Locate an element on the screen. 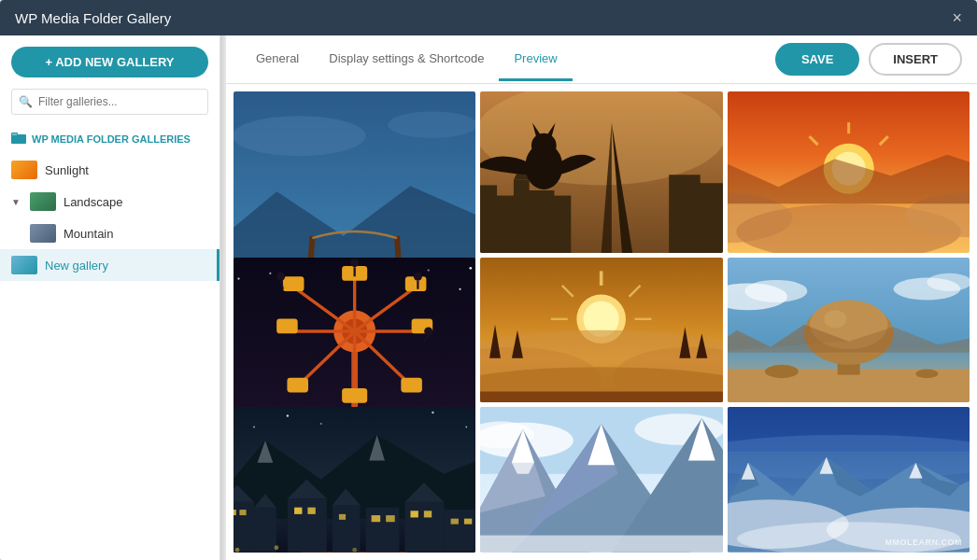 Image resolution: width=977 pixels, height=560 pixels. search-input is located at coordinates (110, 102).